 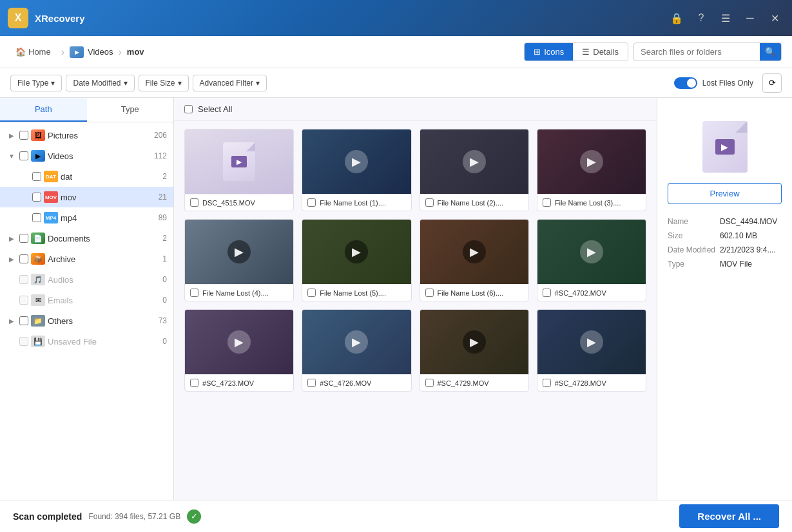 What do you see at coordinates (24, 156) in the screenshot?
I see `videos-checkbox` at bounding box center [24, 156].